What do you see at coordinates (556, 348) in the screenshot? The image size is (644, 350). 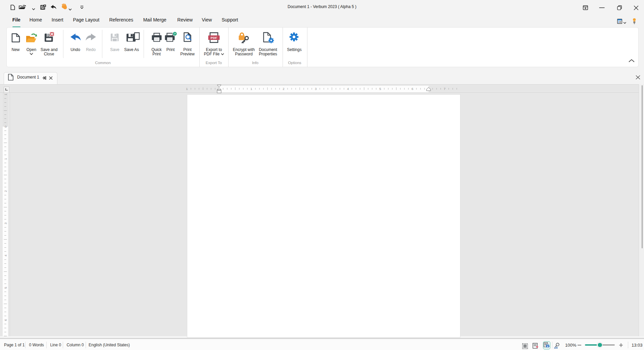 I see `svg-text: 100` at bounding box center [556, 348].